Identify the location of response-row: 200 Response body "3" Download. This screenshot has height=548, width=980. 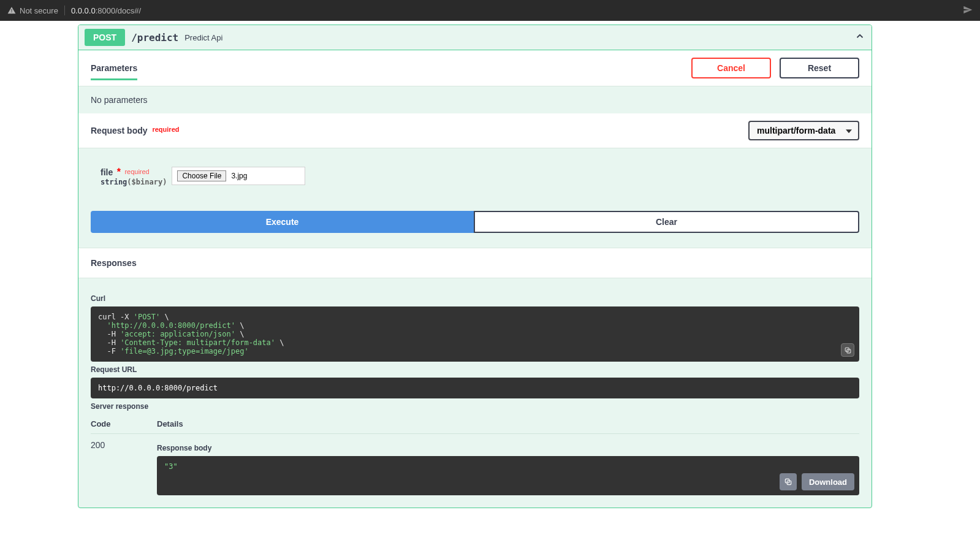
(475, 465).